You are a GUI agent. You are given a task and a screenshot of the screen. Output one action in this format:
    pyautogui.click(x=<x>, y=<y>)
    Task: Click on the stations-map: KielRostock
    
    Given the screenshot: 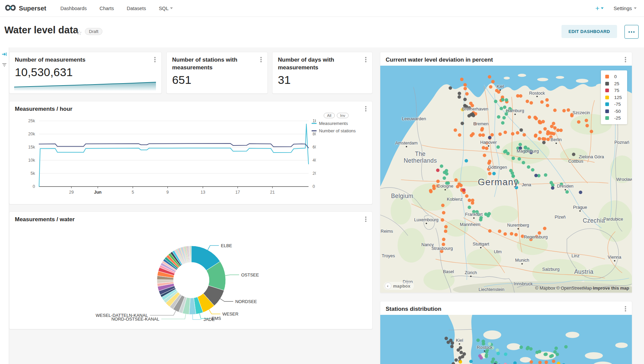 What is the action you would take?
    pyautogui.click(x=506, y=339)
    